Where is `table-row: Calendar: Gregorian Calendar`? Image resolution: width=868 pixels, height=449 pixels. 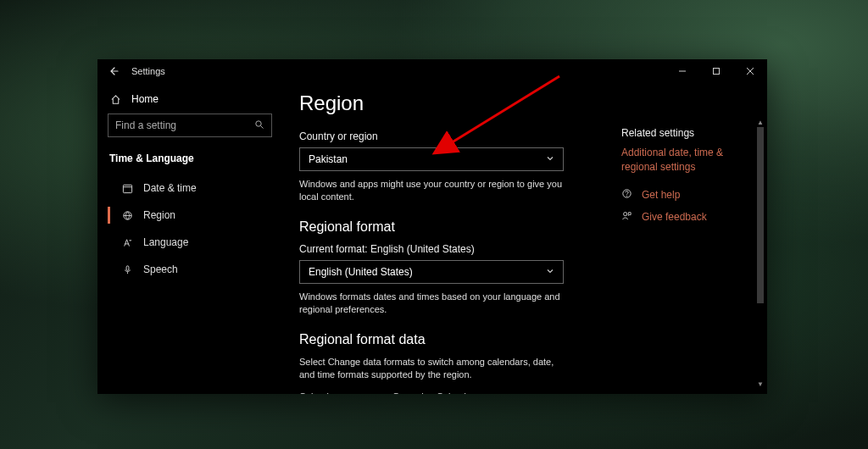 table-row: Calendar: Gregorian Calendar is located at coordinates (439, 391).